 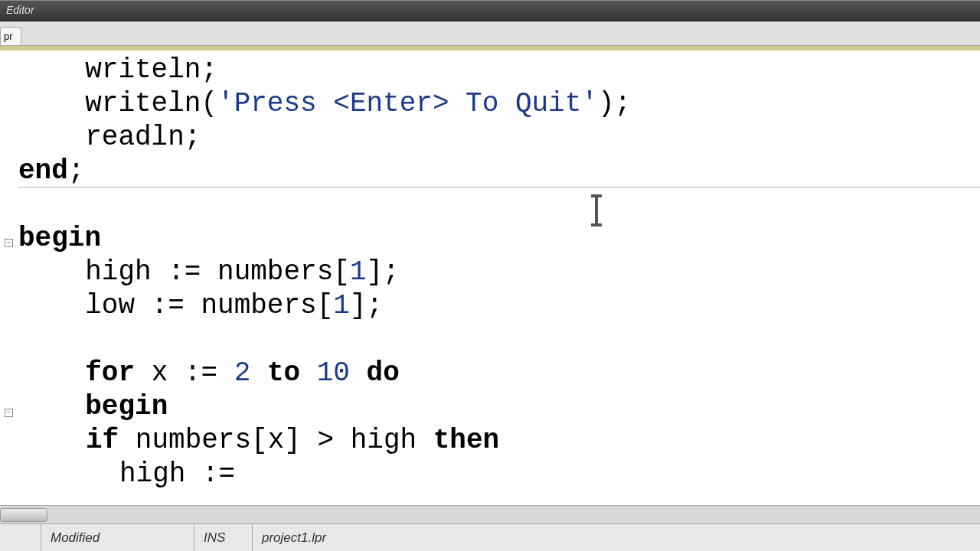 What do you see at coordinates (490, 514) in the screenshot?
I see `horizontal-scrollbar` at bounding box center [490, 514].